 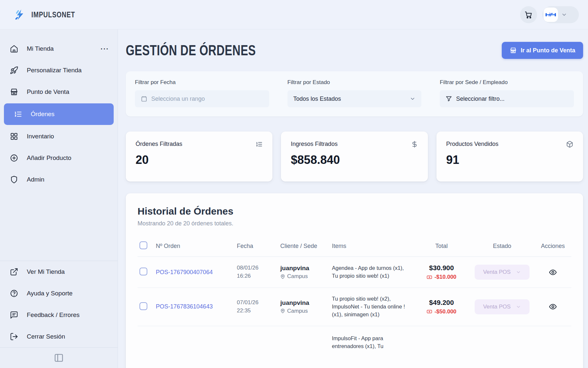 What do you see at coordinates (41, 136) in the screenshot?
I see `sidebar-item-label: Inventario` at bounding box center [41, 136].